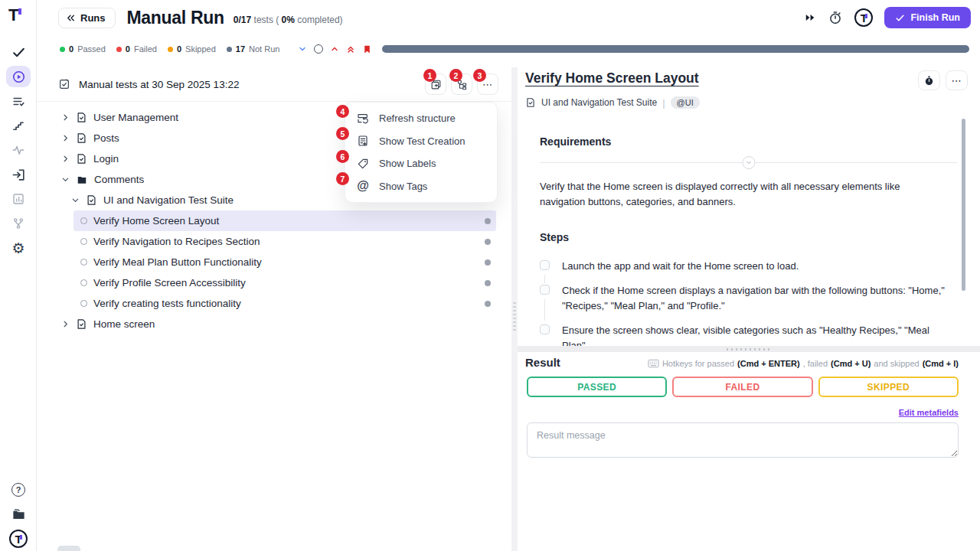 This screenshot has height=551, width=980. What do you see at coordinates (18, 514) in the screenshot?
I see `folder-icon` at bounding box center [18, 514].